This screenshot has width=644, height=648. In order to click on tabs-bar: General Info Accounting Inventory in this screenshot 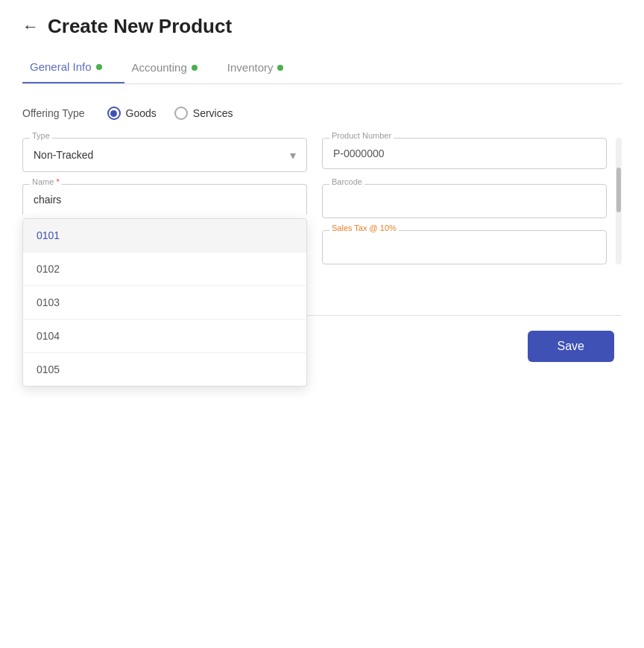, I will do `click(322, 69)`.